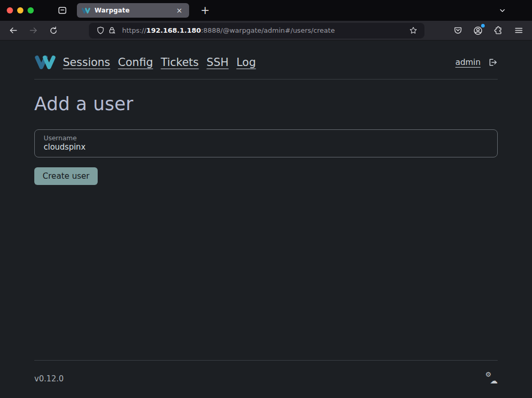  What do you see at coordinates (246, 62) in the screenshot?
I see `nav-link-log: Log` at bounding box center [246, 62].